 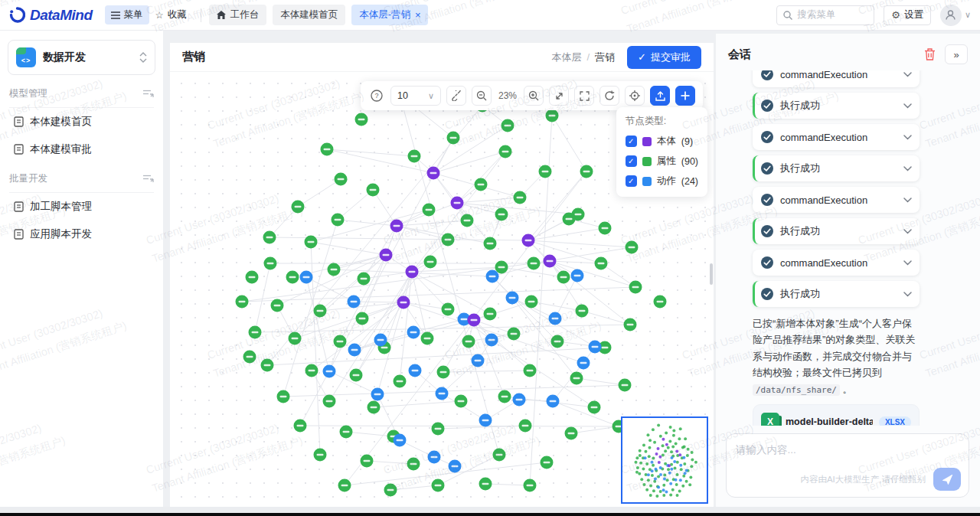 I want to click on sidebar-item-ontology-approval: 本体建模审批, so click(x=81, y=149).